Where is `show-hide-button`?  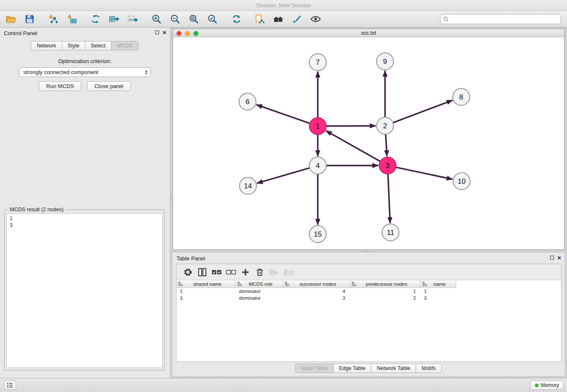 show-hide-button is located at coordinates (316, 19).